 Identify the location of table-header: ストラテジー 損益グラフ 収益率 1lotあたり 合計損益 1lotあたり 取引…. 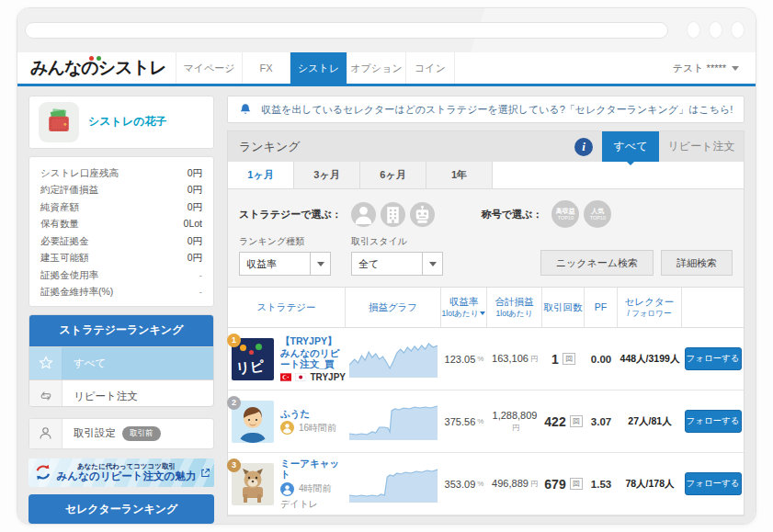
(485, 308).